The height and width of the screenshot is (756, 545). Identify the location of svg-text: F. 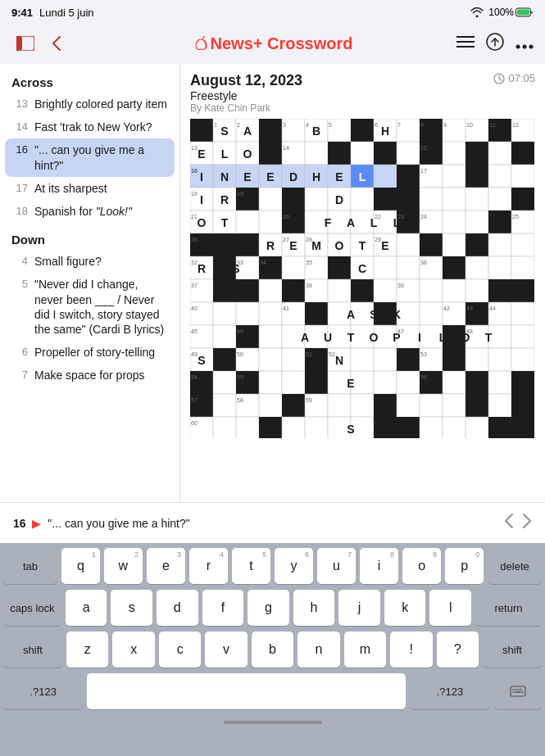
(328, 223).